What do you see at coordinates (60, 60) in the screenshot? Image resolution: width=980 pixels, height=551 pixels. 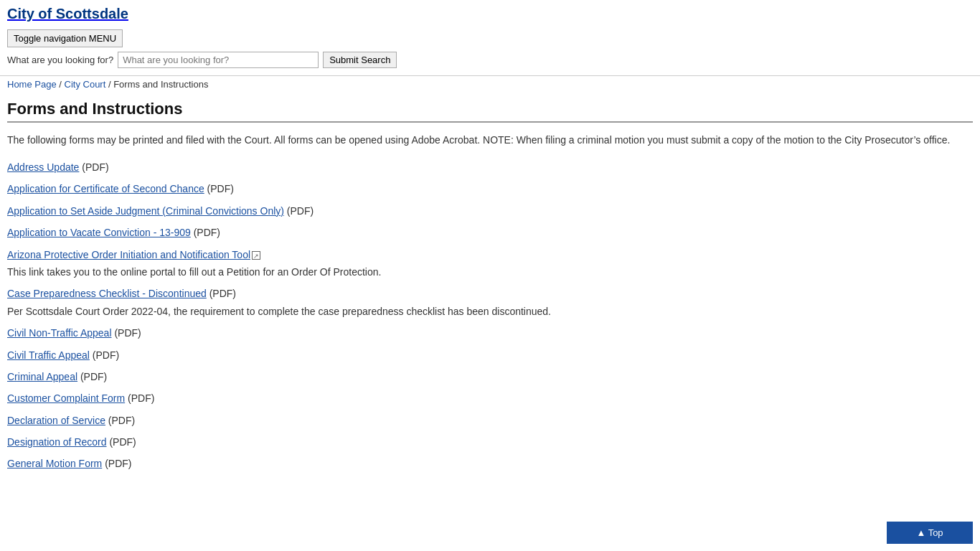 I see `search-label: What are you looking for?` at bounding box center [60, 60].